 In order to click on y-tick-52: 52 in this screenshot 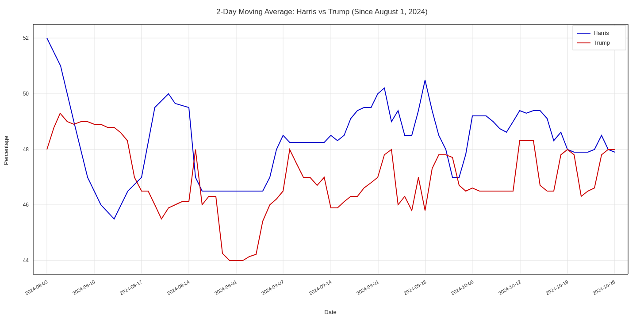, I will do `click(26, 38)`.